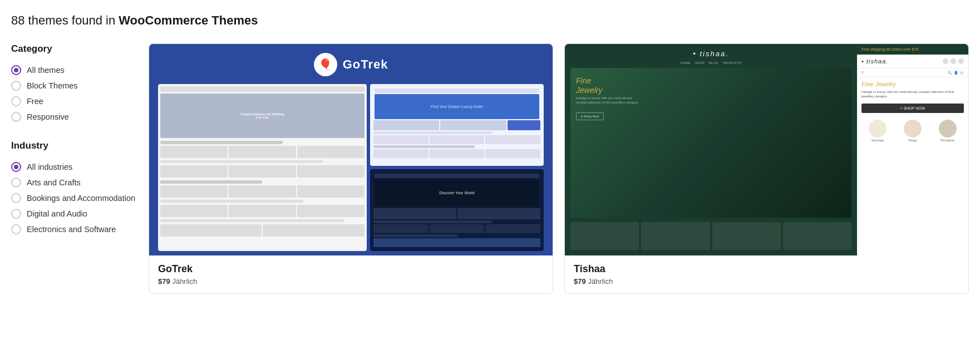 The image size is (980, 364). What do you see at coordinates (73, 214) in the screenshot?
I see `filter-digital-audio: Digital and Audio` at bounding box center [73, 214].